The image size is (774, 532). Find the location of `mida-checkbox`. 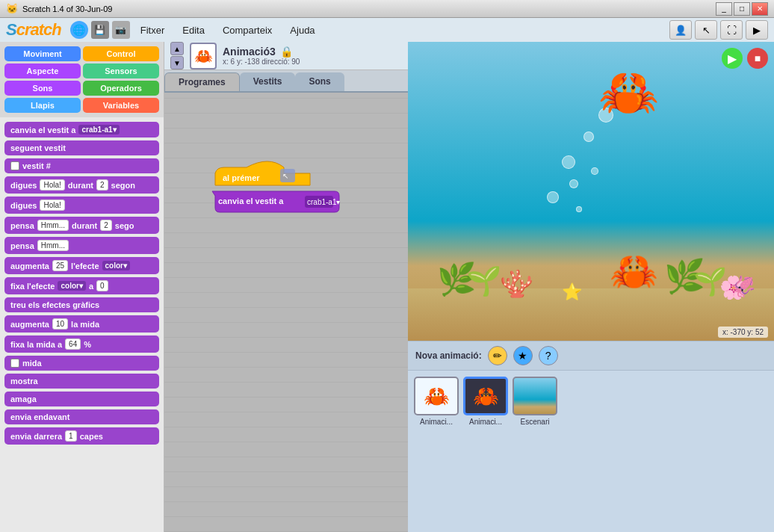

mida-checkbox is located at coordinates (15, 363).